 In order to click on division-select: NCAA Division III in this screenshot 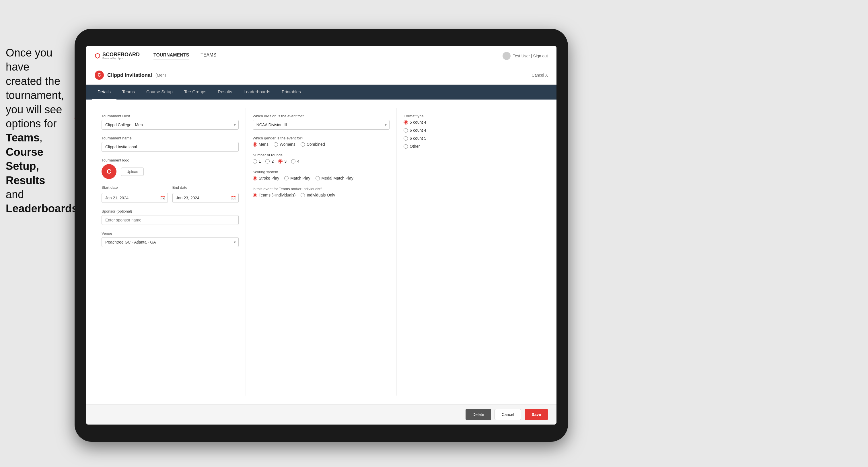, I will do `click(321, 125)`.